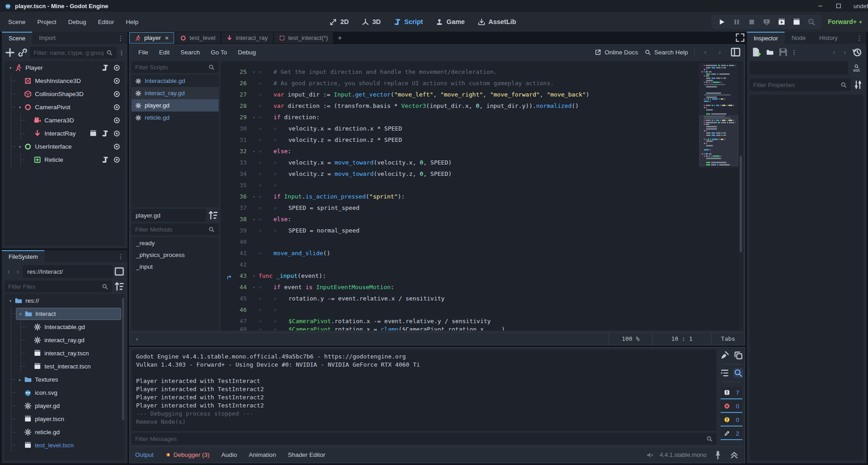 This screenshot has height=465, width=868. I want to click on distraction-free-icon, so click(740, 38).